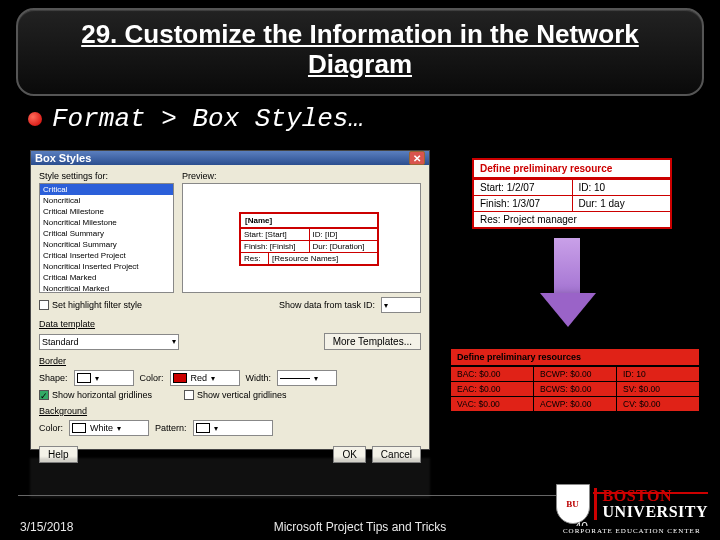 This screenshot has height=540, width=720. Describe the element at coordinates (570, 288) in the screenshot. I see `arrow-down-icon` at that location.